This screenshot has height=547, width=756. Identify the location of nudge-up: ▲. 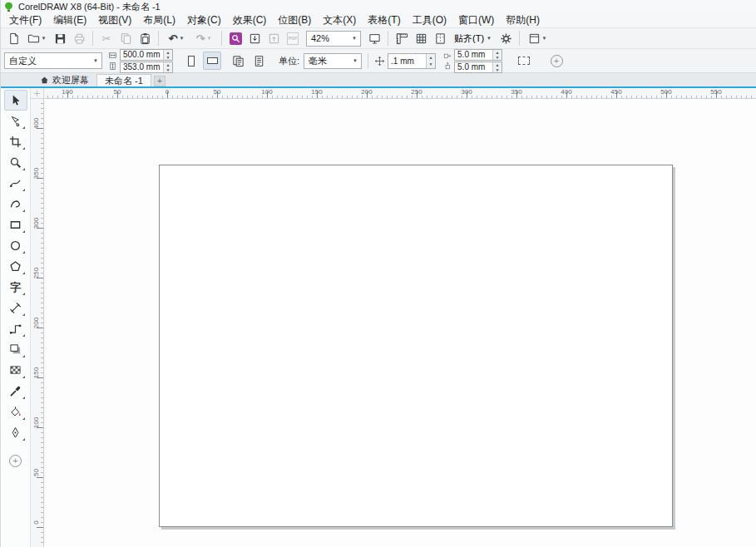
(431, 58).